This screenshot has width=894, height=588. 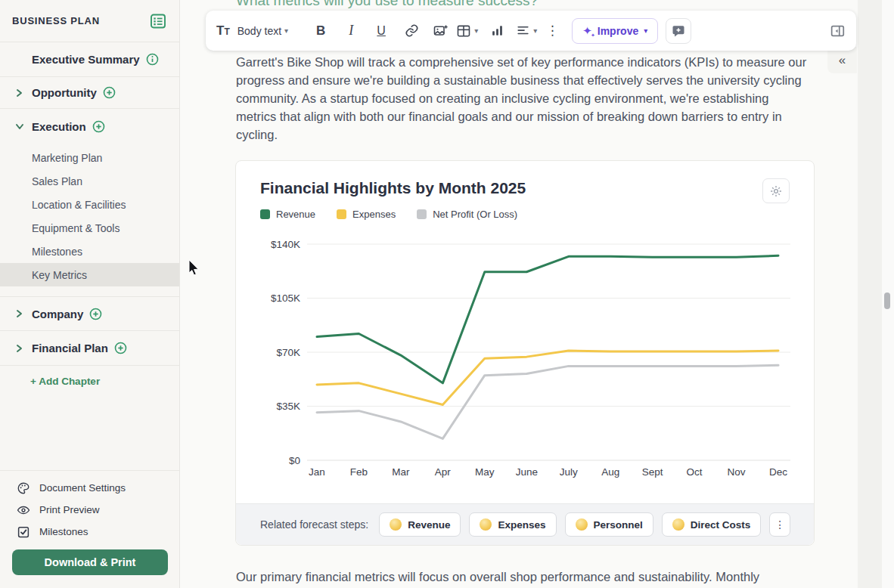 What do you see at coordinates (422, 215) in the screenshot?
I see `net-profit-swatch` at bounding box center [422, 215].